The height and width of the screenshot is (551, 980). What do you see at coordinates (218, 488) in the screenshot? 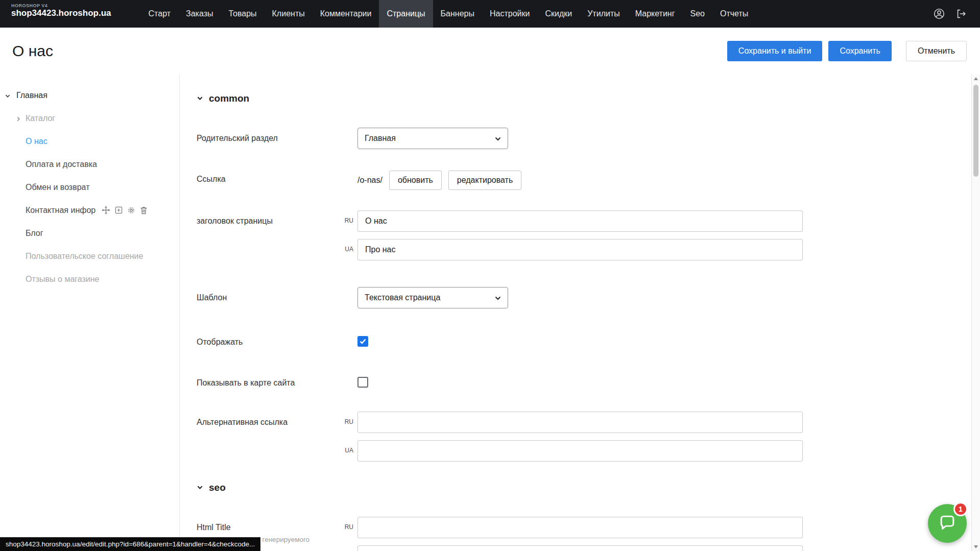
I see `section-title: seo` at bounding box center [218, 488].